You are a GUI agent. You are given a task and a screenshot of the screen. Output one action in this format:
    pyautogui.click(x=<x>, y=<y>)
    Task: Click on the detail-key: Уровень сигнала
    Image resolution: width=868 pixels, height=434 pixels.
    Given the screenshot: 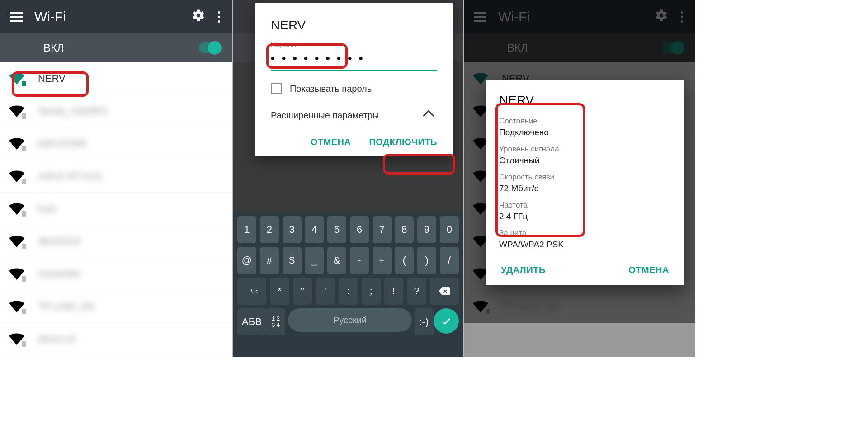 What is the action you would take?
    pyautogui.click(x=585, y=149)
    